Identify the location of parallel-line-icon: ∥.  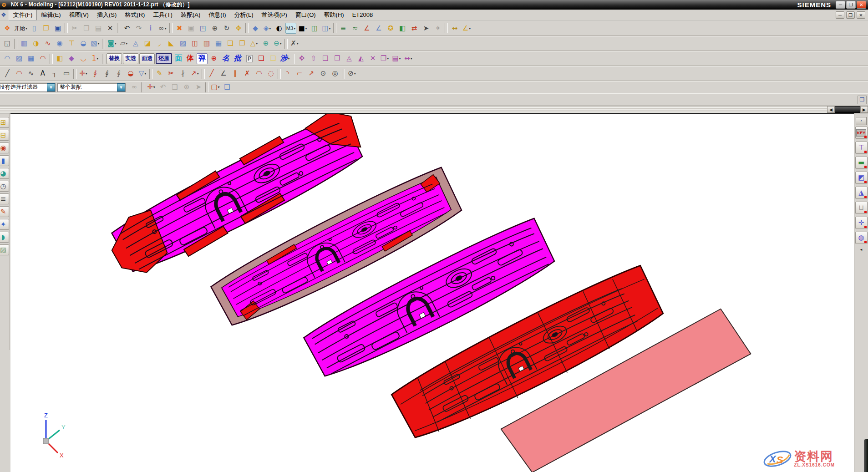
(235, 74).